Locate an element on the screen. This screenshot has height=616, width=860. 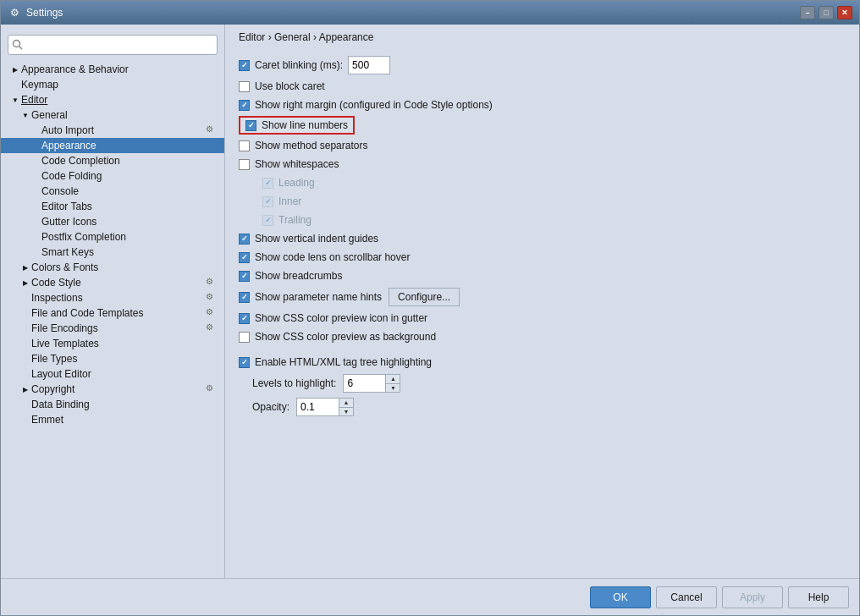
show-param-hints-wrap: Show parameter name hints is located at coordinates (310, 297).